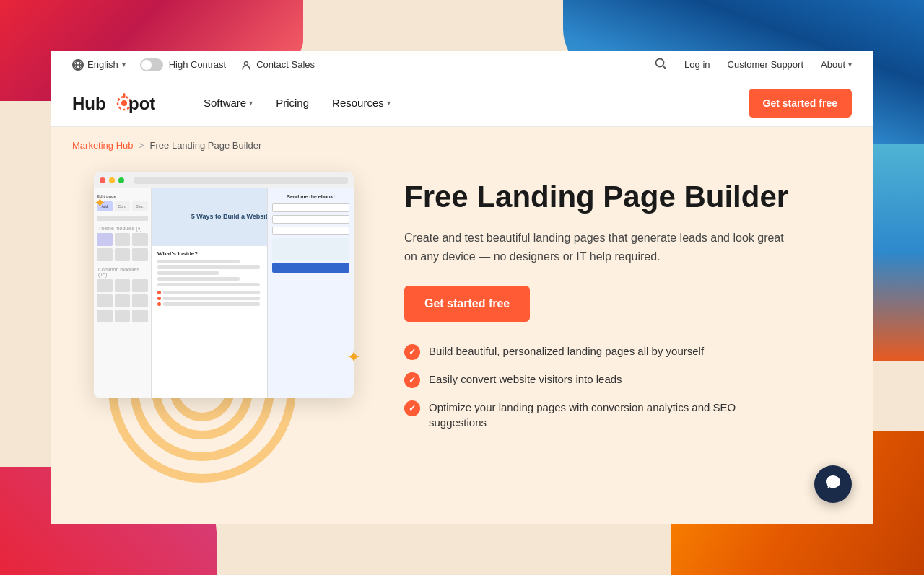 Image resolution: width=924 pixels, height=575 pixels. Describe the element at coordinates (661, 65) in the screenshot. I see `search-icon` at that location.